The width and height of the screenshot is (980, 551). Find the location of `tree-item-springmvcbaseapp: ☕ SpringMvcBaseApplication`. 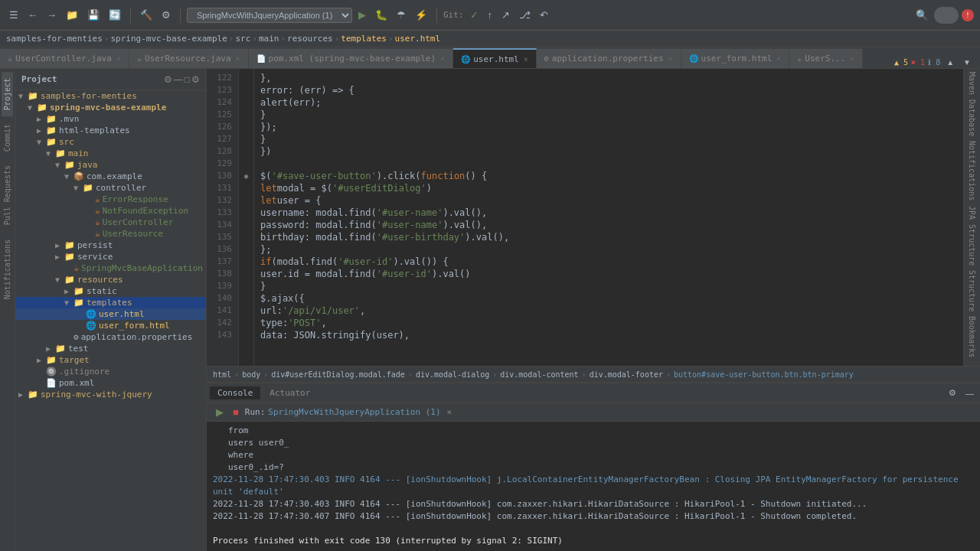

tree-item-springmvcbaseapp: ☕ SpringMvcBaseApplication is located at coordinates (110, 268).